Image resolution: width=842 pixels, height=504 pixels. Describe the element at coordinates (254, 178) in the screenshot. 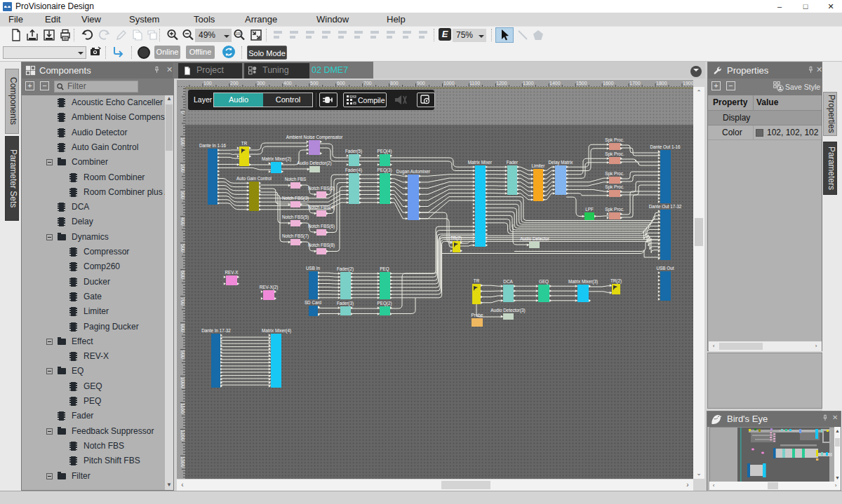

I see `svg-text: Auto Gain Control` at that location.